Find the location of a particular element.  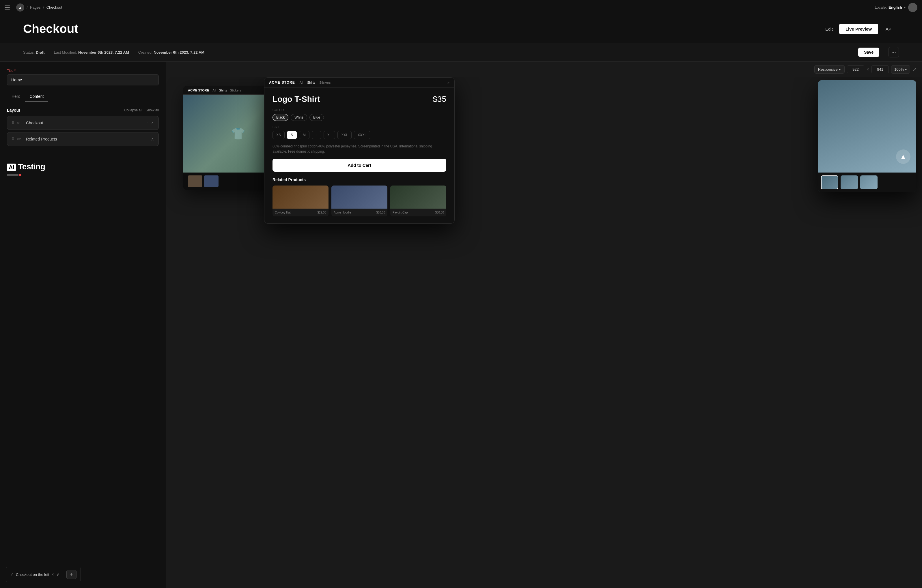

front-related-products: Cowboy Hat $29.00 Acme Hoodie $50.00 is located at coordinates (360, 201).